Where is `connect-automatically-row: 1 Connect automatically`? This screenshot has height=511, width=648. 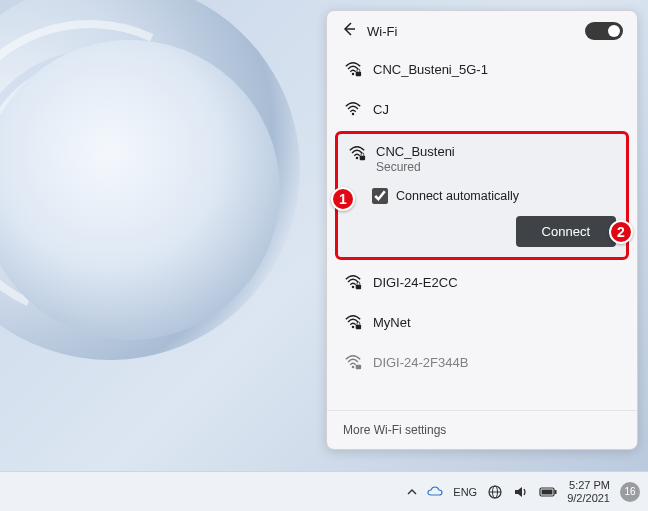 connect-automatically-row: 1 Connect automatically is located at coordinates (482, 199).